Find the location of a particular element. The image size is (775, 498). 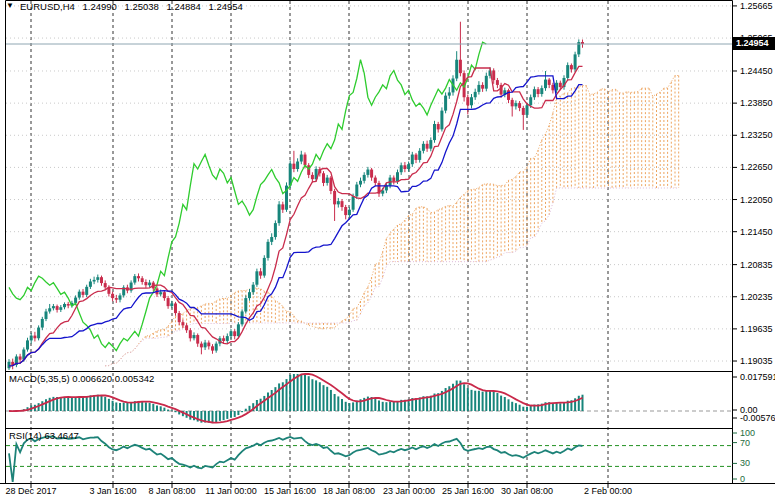

time-axis: 28 Dec 20173 Jan 16:008 Jan 08:0011 Jan … is located at coordinates (318, 490).